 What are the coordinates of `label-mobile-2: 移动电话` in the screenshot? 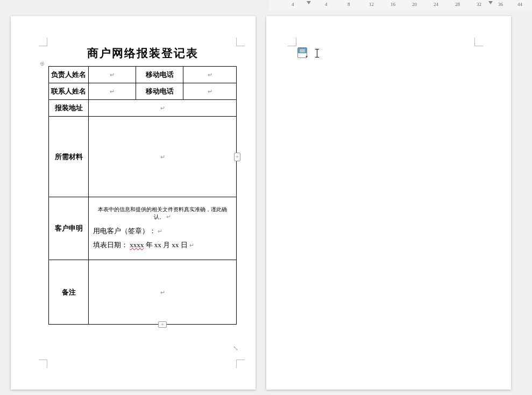 It's located at (160, 91).